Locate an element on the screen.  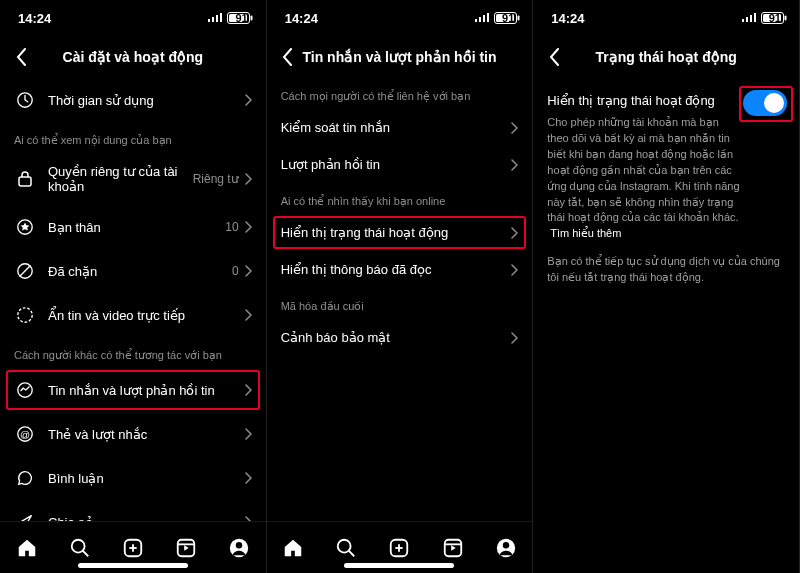
section-interact-header: Cách người khác có thể tương tác với bạn is located at coordinates (133, 352).